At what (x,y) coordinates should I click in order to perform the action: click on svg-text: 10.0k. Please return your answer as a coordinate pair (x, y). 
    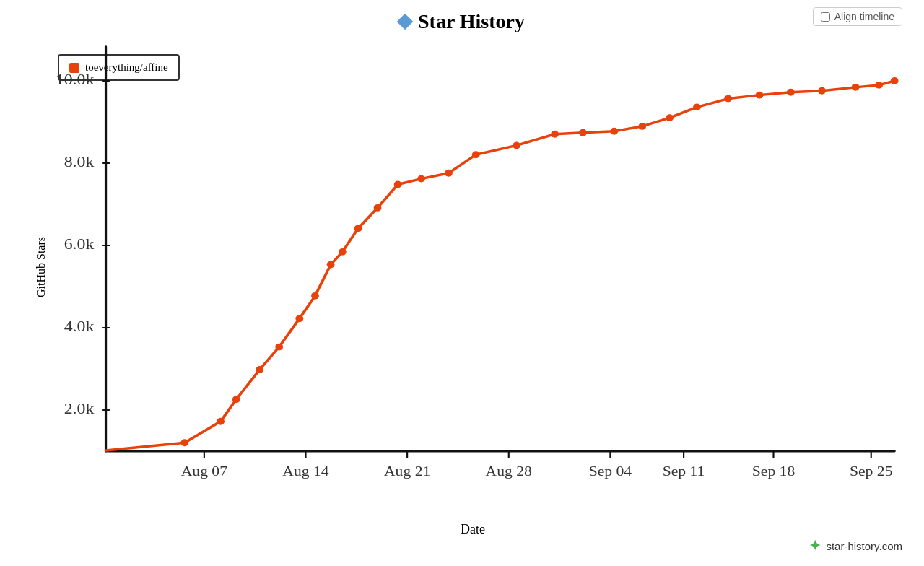
    Looking at the image, I should click on (75, 79).